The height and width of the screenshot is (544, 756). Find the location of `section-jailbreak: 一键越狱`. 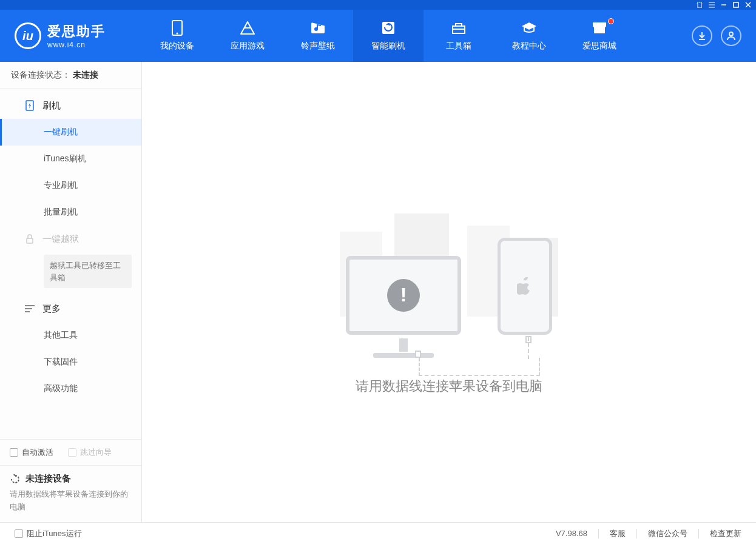

section-jailbreak: 一键越狱 is located at coordinates (70, 239).